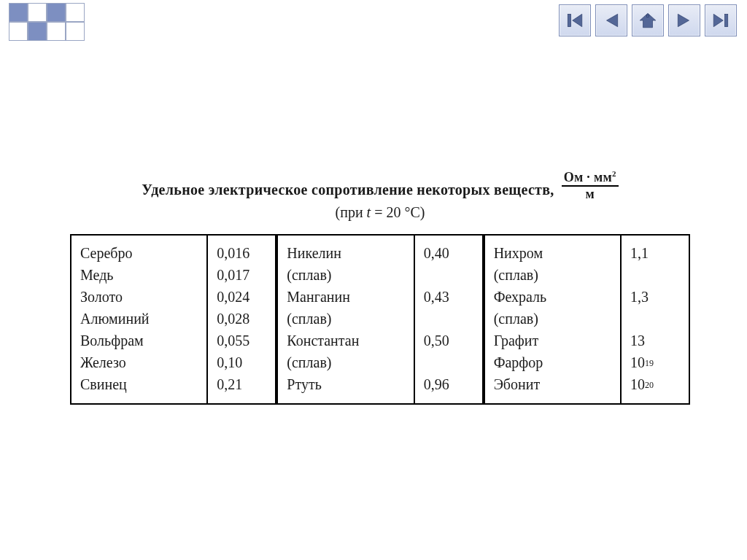  Describe the element at coordinates (66, 22) in the screenshot. I see `decorative-squares` at that location.